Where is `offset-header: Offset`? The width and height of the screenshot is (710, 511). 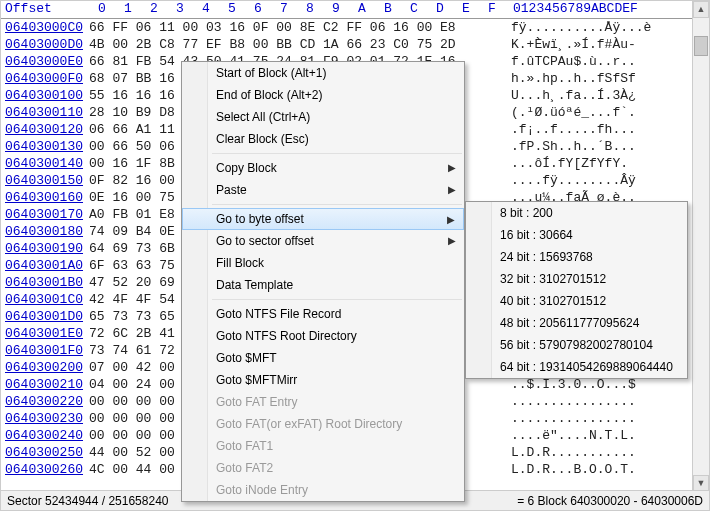
offset-header: Offset is located at coordinates (45, 10).